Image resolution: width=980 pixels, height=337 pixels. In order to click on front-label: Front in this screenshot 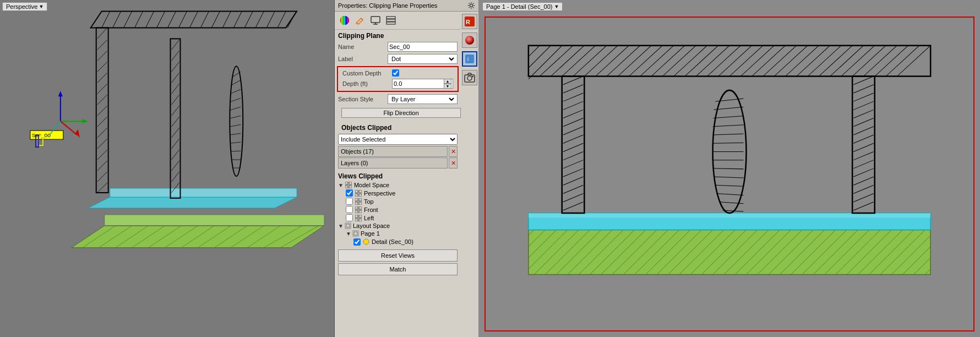, I will do `click(371, 210)`.